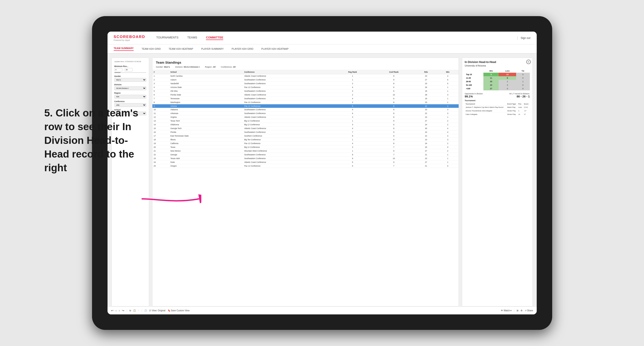 Image resolution: width=644 pixels, height=346 pixels. Describe the element at coordinates (306, 76) in the screenshot. I see `table-row: 1 North Carolina Atlantic Coast Conferen…` at that location.